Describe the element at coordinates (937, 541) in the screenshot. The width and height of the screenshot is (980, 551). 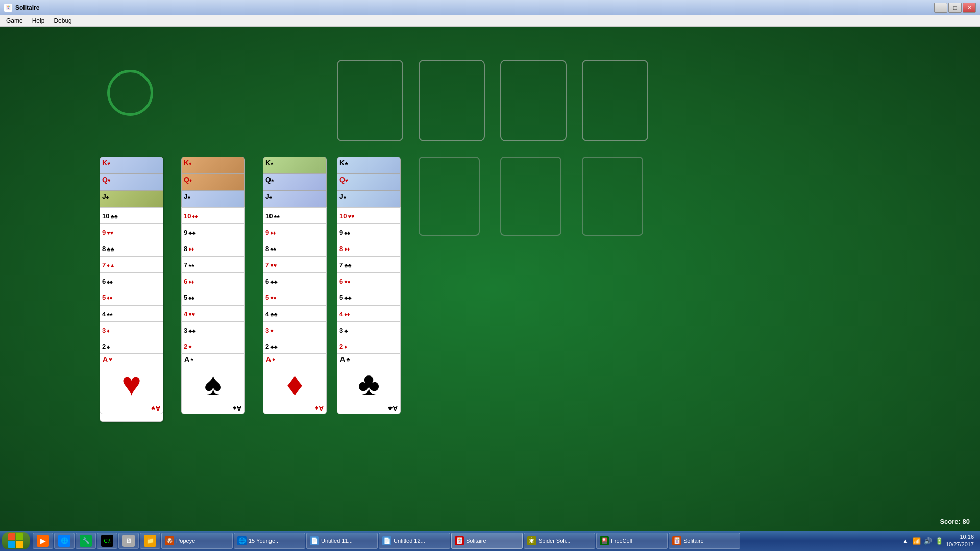
I see `system-tray: ▲ 📶 🔊 🔋 10:16 10/27/2017` at that location.